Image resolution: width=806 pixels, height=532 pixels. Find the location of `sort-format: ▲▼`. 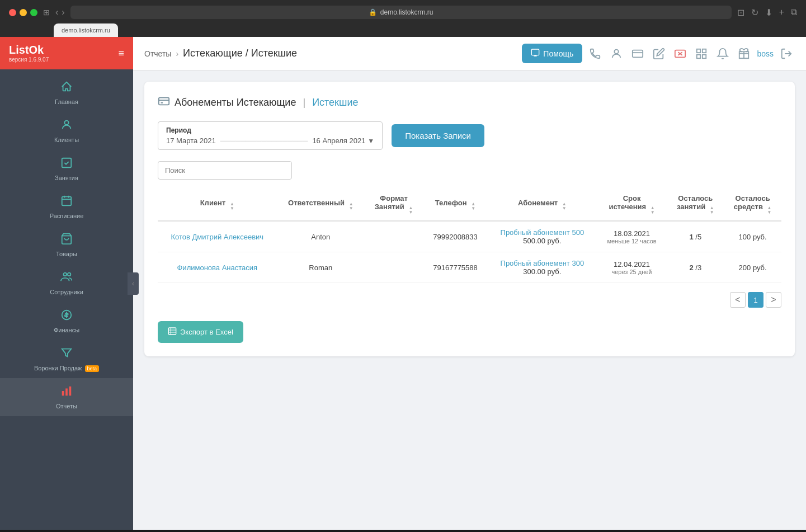

sort-format: ▲▼ is located at coordinates (411, 210).